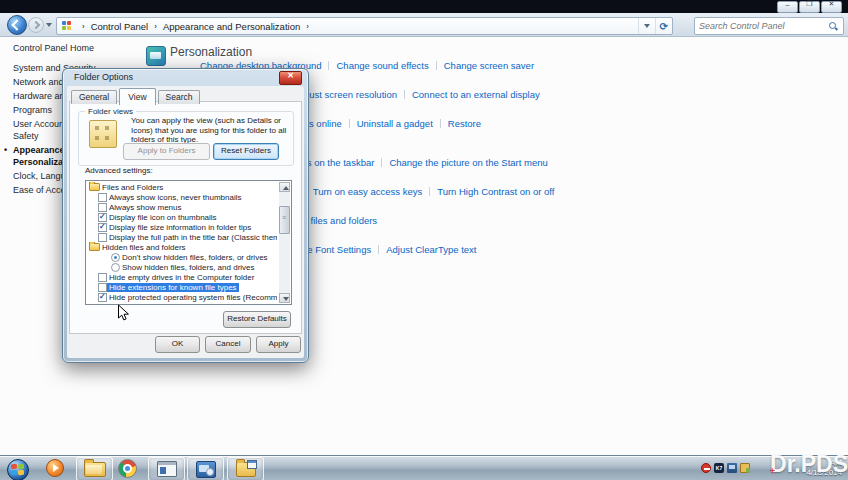 The image size is (848, 480). I want to click on window-controls, so click(809, 7).